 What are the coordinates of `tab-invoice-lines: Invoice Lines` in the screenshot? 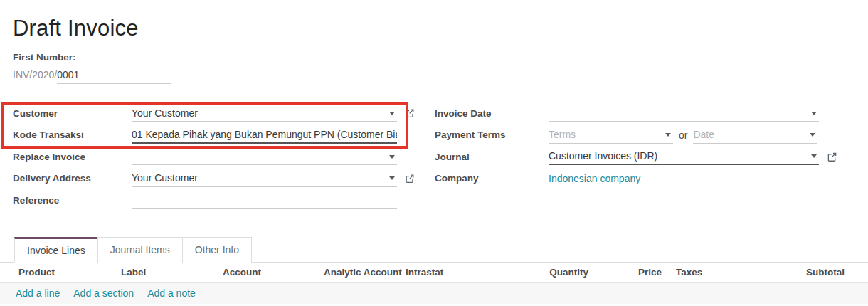 It's located at (56, 250).